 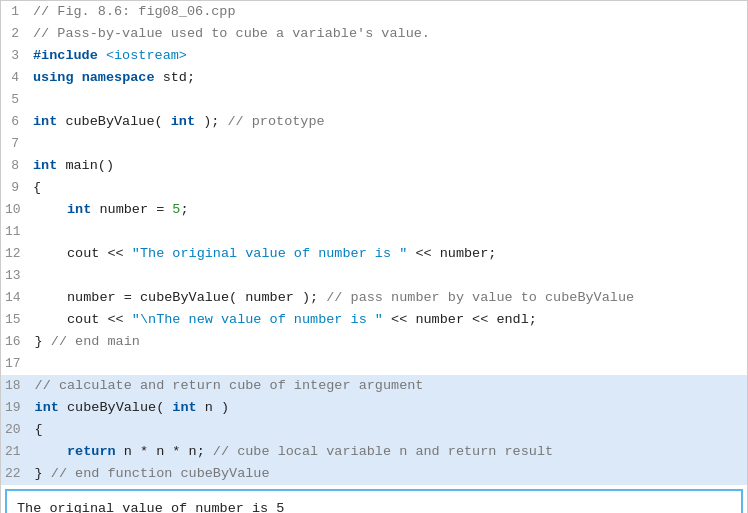 I want to click on line-content: } // end main, so click(x=389, y=342).